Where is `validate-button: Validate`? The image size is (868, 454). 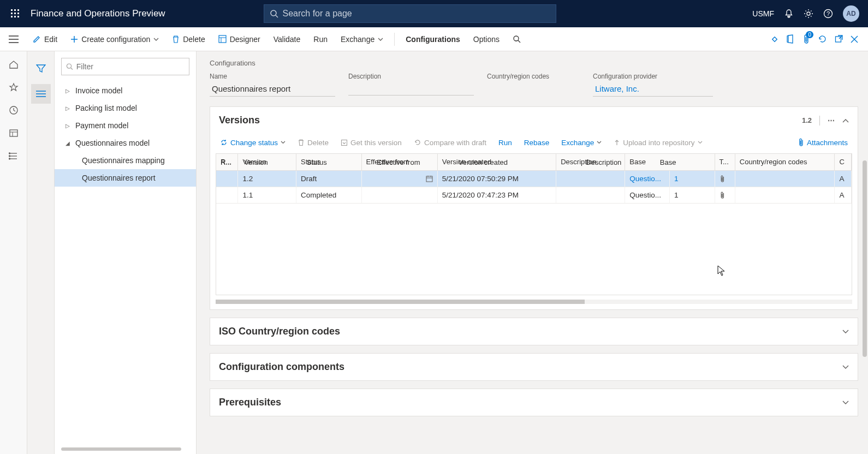
validate-button: Validate is located at coordinates (287, 39).